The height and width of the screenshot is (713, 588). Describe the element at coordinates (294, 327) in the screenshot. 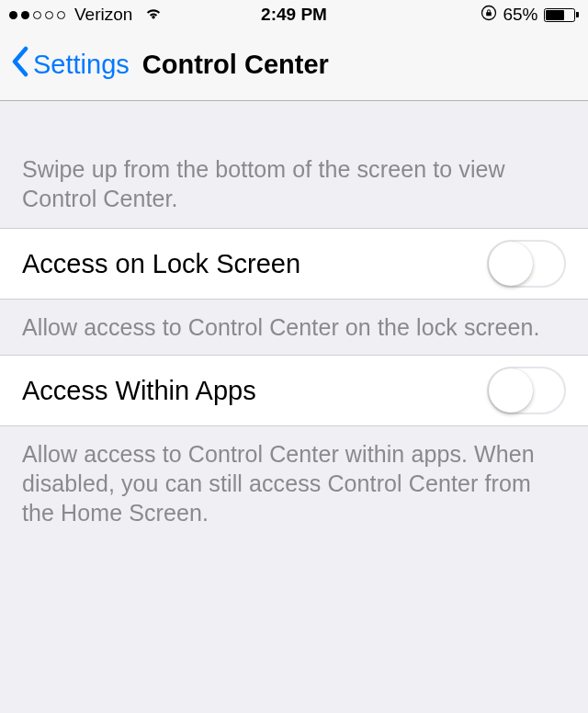

I see `section-description: Allow access to Control Center on the lo…` at that location.